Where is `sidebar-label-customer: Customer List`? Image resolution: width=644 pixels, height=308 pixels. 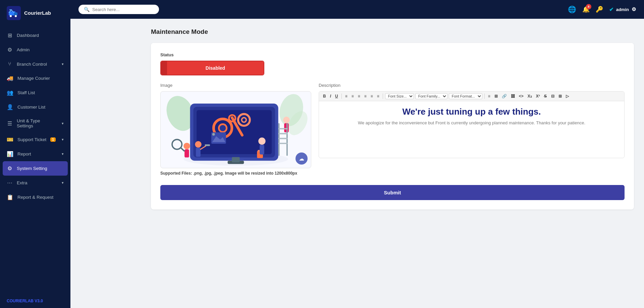 sidebar-label-customer: Customer List is located at coordinates (32, 107).